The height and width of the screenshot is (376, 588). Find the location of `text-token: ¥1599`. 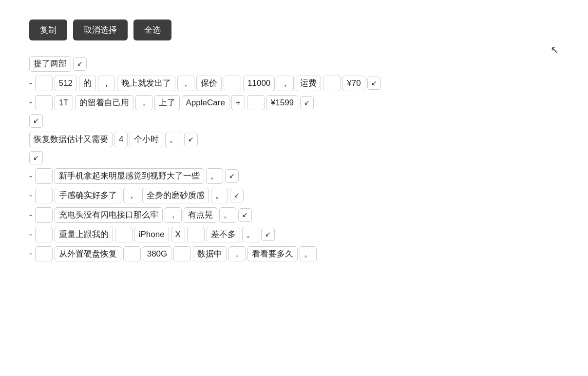

text-token: ¥1599 is located at coordinates (283, 103).